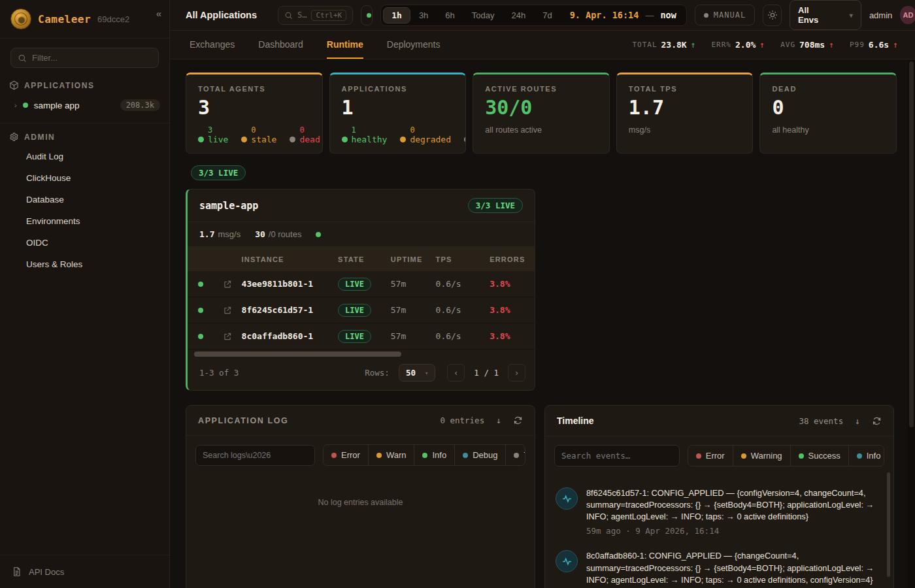 The width and height of the screenshot is (915, 588). What do you see at coordinates (907, 15) in the screenshot?
I see `avatar: AD` at bounding box center [907, 15].